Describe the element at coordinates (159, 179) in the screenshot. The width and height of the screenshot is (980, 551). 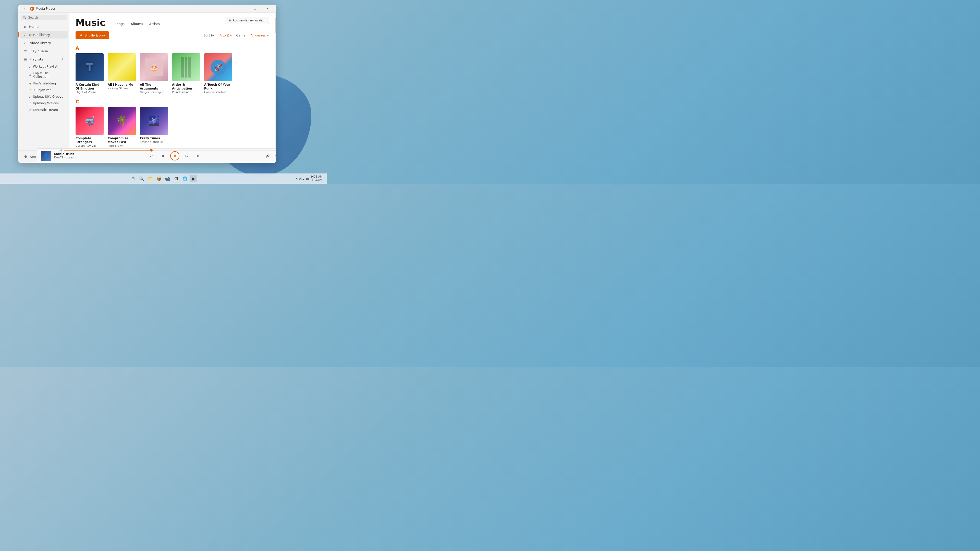
I see `taskbar-store-button: 📦` at that location.